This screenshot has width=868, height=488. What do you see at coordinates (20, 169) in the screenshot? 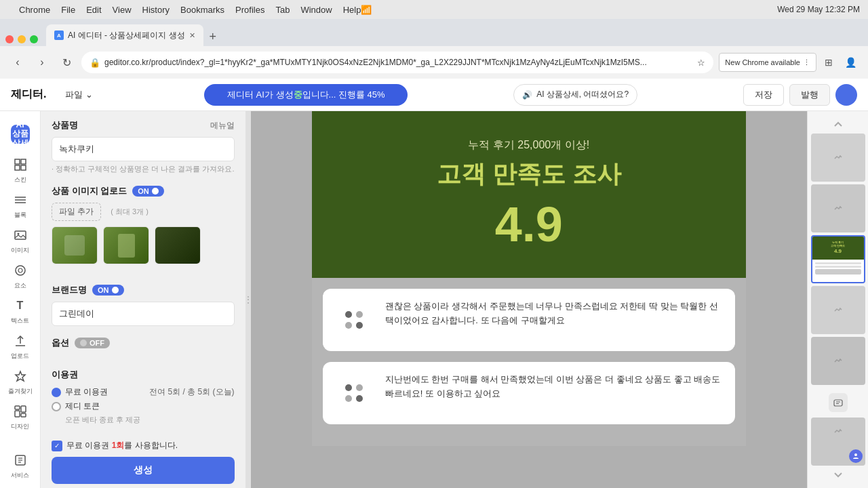
I see `sidebar-item-skin: 스킨` at bounding box center [20, 169].